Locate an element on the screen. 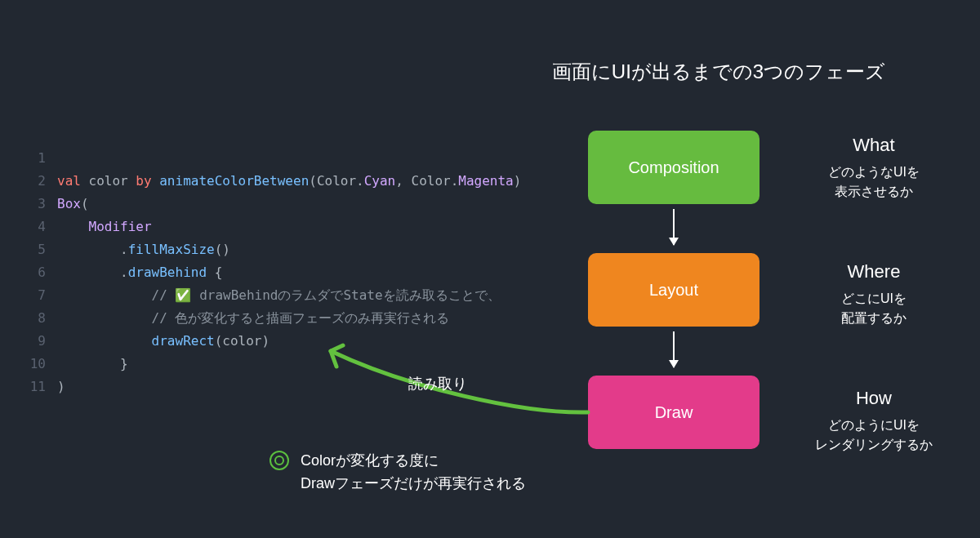  phase-desc-line: どのようにUIを is located at coordinates (874, 425).